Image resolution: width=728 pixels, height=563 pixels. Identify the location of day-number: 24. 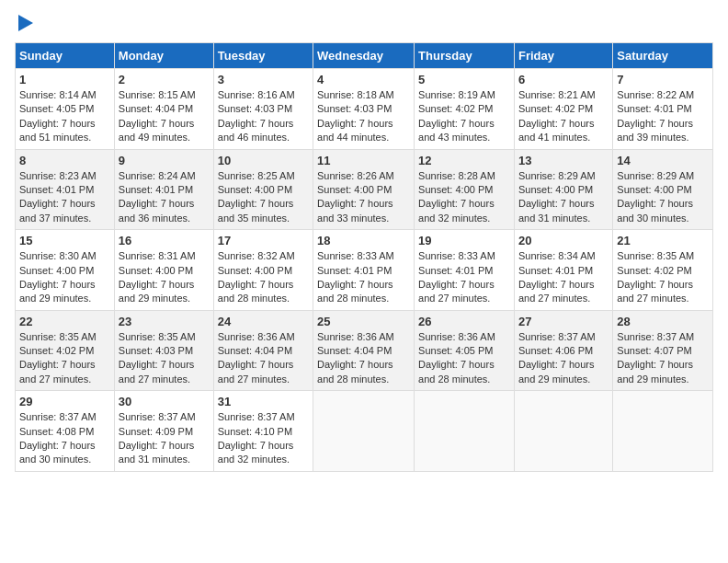
(263, 322).